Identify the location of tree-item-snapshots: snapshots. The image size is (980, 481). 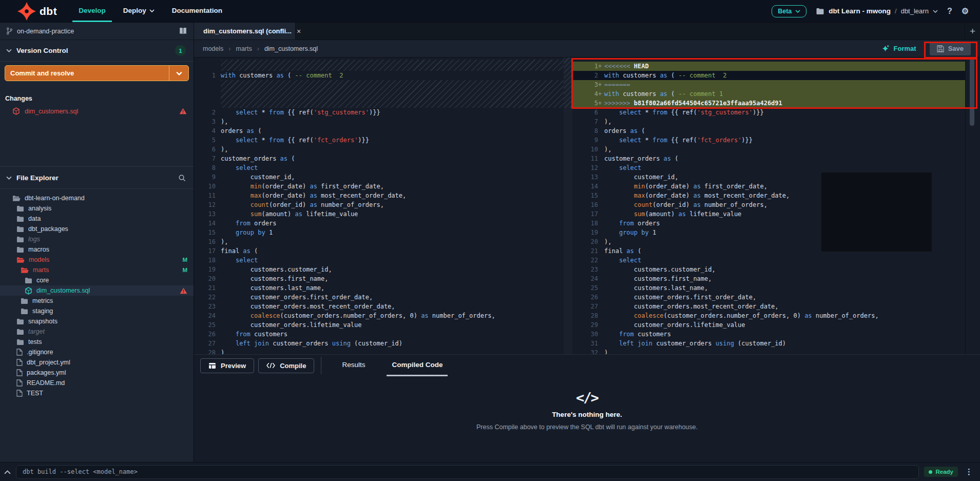
(97, 321).